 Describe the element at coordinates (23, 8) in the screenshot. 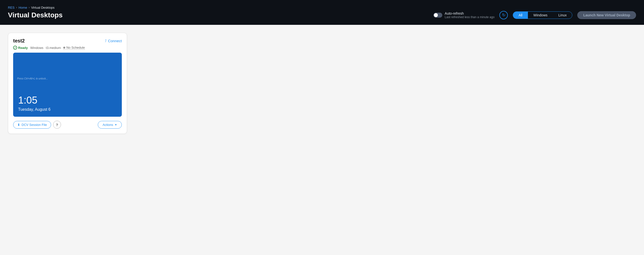

I see `breadcrumb-home: Home` at that location.